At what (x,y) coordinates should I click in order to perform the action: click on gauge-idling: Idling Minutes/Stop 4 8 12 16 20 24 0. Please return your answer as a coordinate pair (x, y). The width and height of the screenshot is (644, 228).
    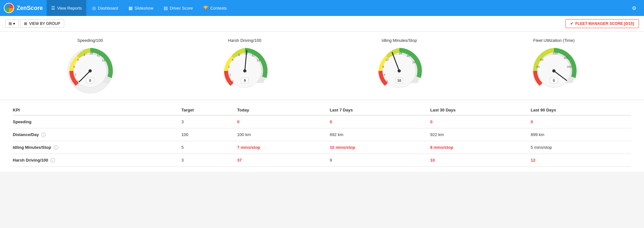
    Looking at the image, I should click on (399, 67).